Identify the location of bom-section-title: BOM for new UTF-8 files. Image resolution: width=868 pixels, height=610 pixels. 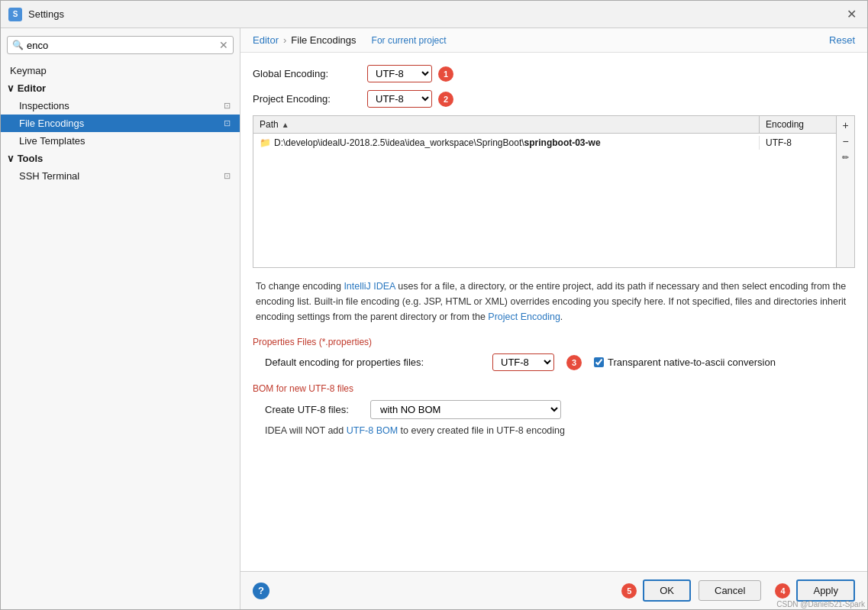
(554, 389).